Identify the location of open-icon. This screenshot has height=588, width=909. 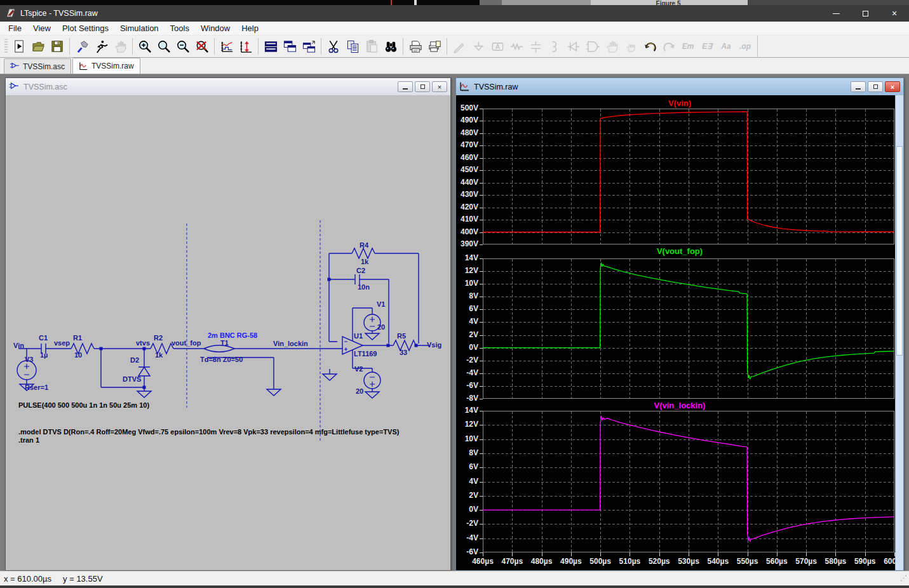
(38, 46).